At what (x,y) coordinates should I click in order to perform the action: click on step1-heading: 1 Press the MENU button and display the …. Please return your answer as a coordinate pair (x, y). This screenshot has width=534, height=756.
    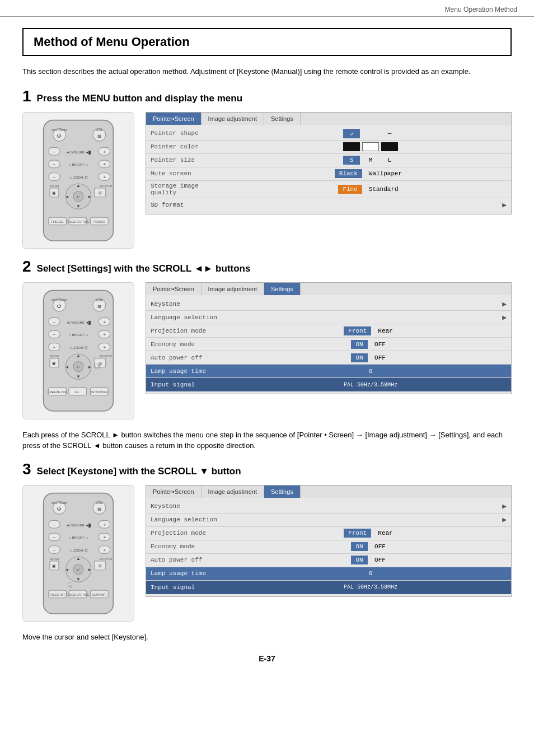
    Looking at the image, I should click on (267, 96).